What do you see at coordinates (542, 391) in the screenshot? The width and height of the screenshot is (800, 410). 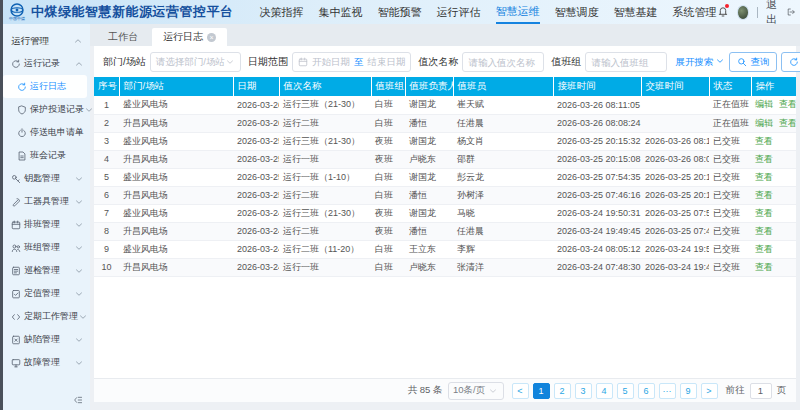 I see `page-button-1: 1` at bounding box center [542, 391].